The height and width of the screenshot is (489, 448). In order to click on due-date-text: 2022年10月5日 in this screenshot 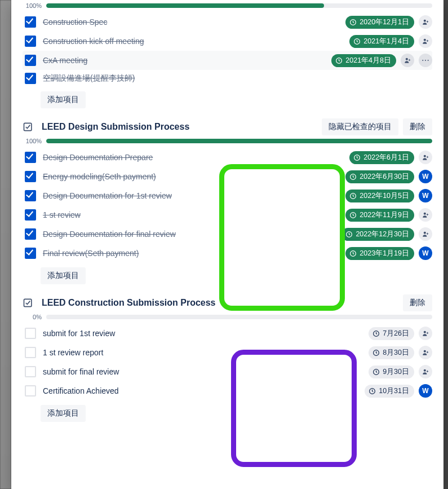, I will do `click(384, 196)`.